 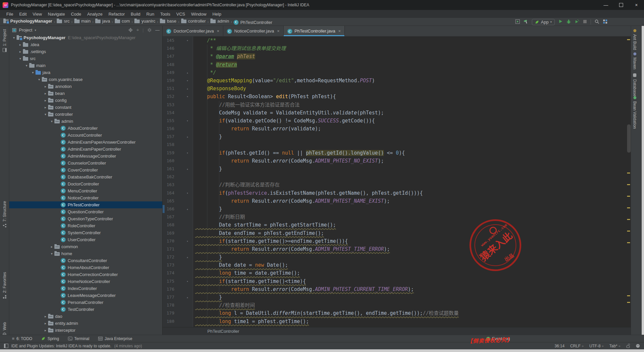 I want to click on tree-item-src: ▾src, so click(x=86, y=58).